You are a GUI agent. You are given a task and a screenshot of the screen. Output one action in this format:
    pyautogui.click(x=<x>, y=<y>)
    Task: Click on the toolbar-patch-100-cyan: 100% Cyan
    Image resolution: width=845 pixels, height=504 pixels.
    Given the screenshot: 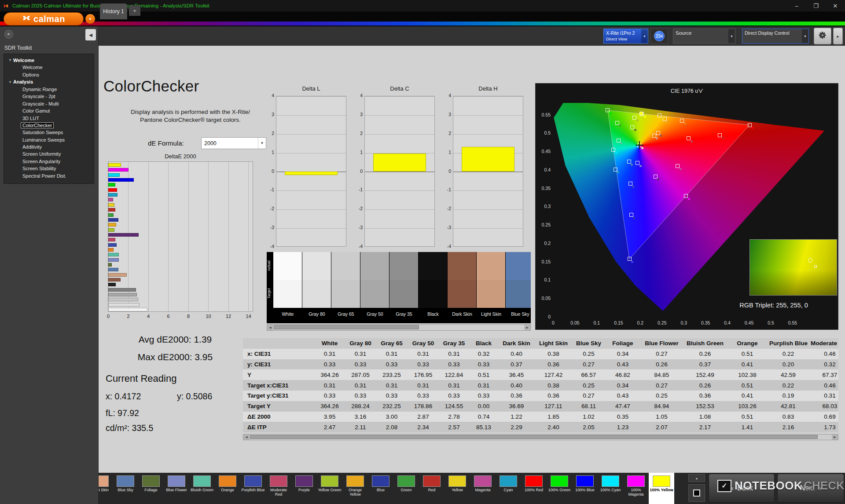 What is the action you would take?
    pyautogui.click(x=610, y=488)
    